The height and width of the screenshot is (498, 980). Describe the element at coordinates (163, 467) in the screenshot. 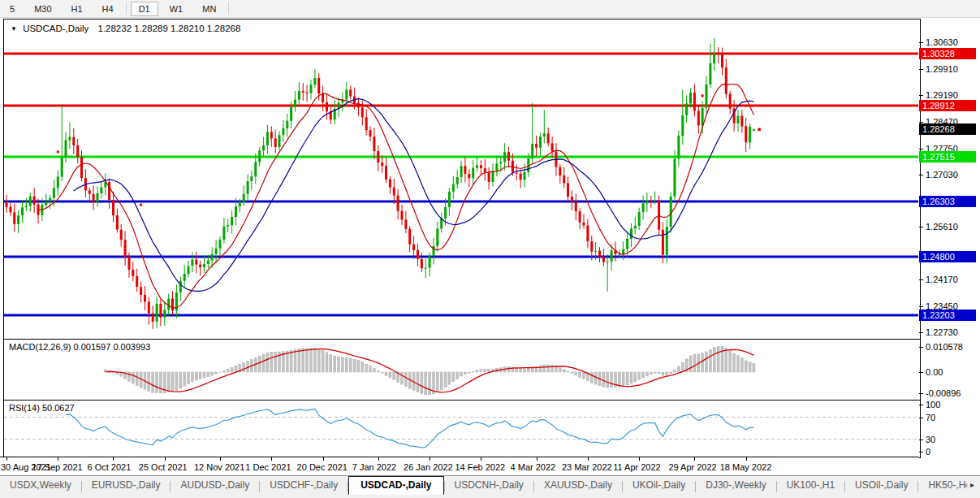

I see `date-axis-label: 25 Oct 2021` at that location.